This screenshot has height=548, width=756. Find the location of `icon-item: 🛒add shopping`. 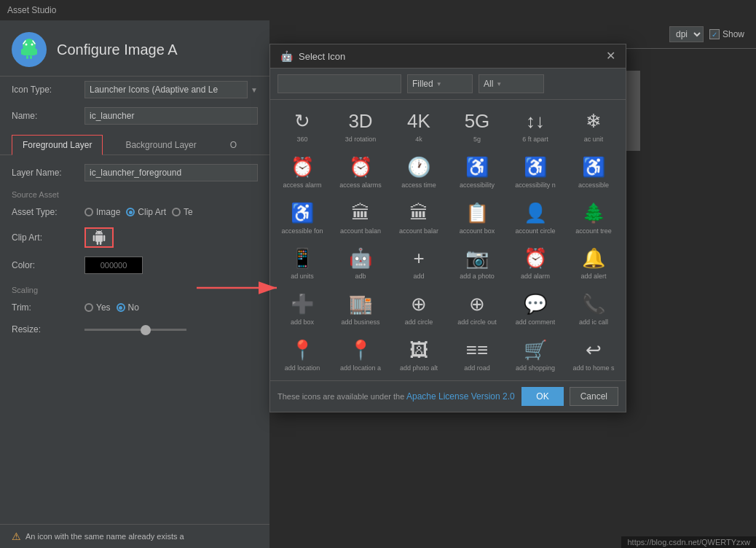

icon-item: 🛒add shopping is located at coordinates (535, 354).